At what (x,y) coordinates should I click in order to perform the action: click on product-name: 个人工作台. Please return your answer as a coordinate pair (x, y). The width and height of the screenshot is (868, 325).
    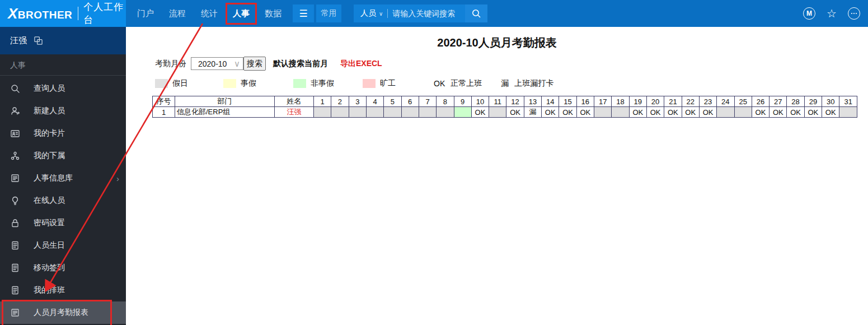
    Looking at the image, I should click on (105, 13).